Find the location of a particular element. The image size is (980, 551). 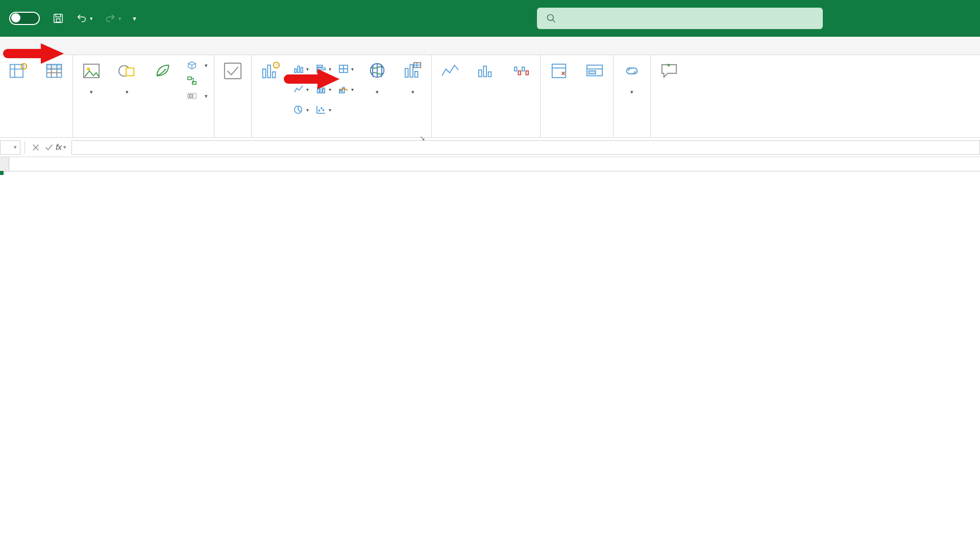

autosave-group is located at coordinates (22, 18).